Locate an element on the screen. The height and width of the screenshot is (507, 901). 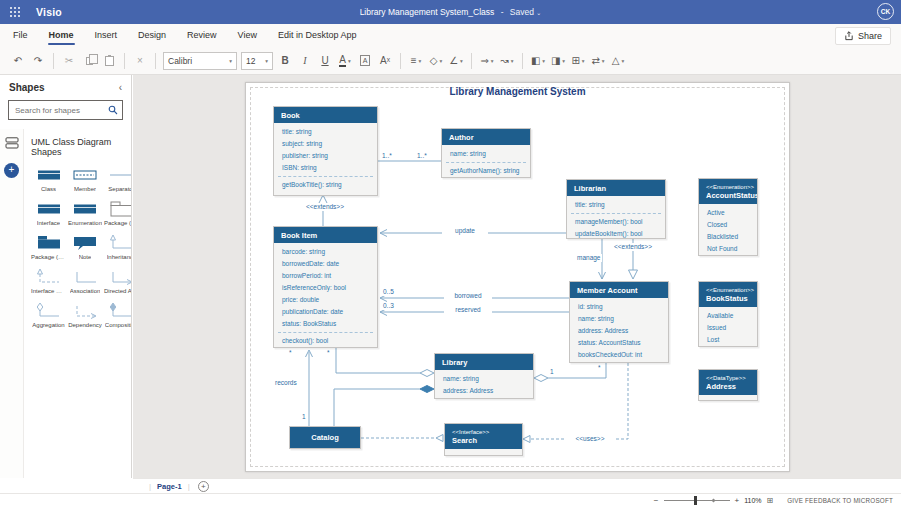
menu-review: Review is located at coordinates (202, 36).